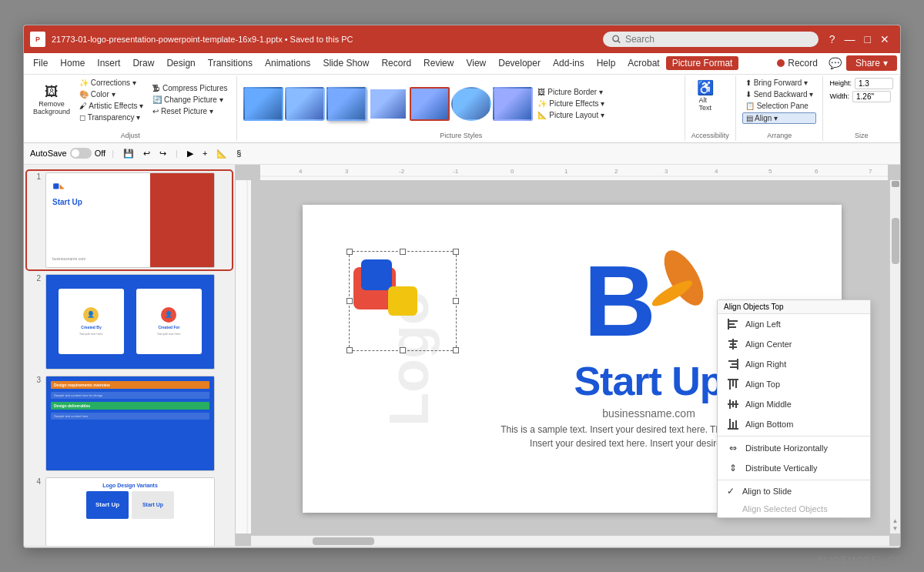 Image resolution: width=924 pixels, height=572 pixels. What do you see at coordinates (644, 63) in the screenshot?
I see `menu-acrobat: Acrobat` at bounding box center [644, 63].